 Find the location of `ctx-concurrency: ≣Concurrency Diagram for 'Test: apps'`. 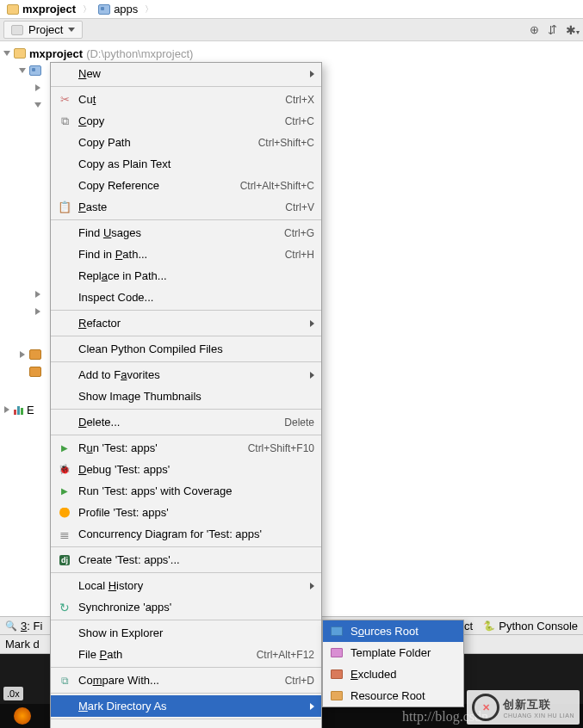

ctx-concurrency: ≣Concurrency Diagram for 'Test: apps' is located at coordinates (186, 534).